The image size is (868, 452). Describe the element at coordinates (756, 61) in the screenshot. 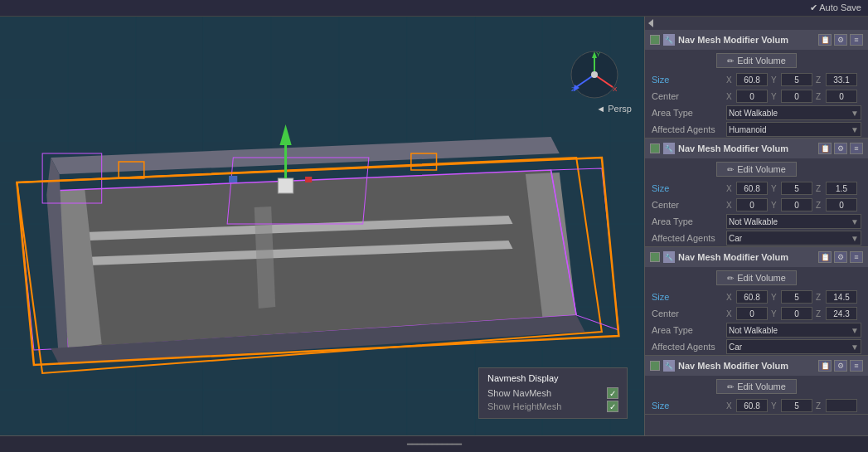

I see `edit-volume-btn-1: ✏ Edit Volume` at that location.